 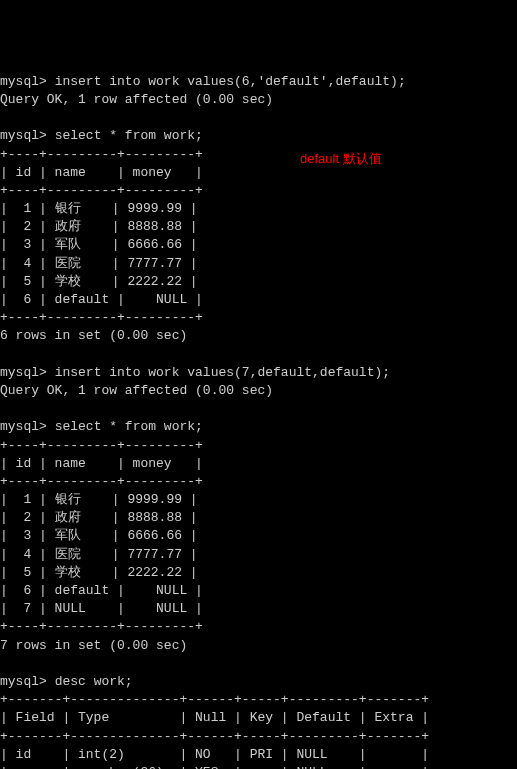 I want to click on row-count: 6 rows in set (0.00 sec), so click(x=94, y=336).